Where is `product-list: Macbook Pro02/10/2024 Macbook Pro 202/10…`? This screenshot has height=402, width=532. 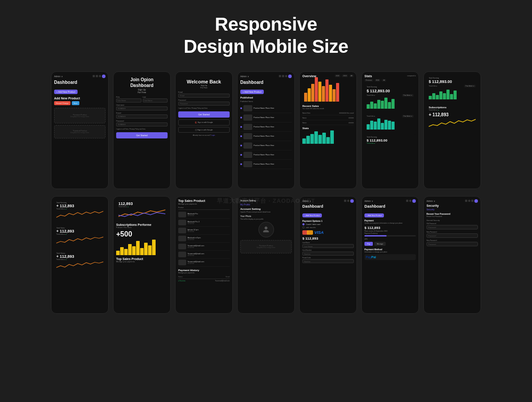
product-list: Macbook Pro02/10/2024 Macbook Pro 202/10… is located at coordinates (204, 239).